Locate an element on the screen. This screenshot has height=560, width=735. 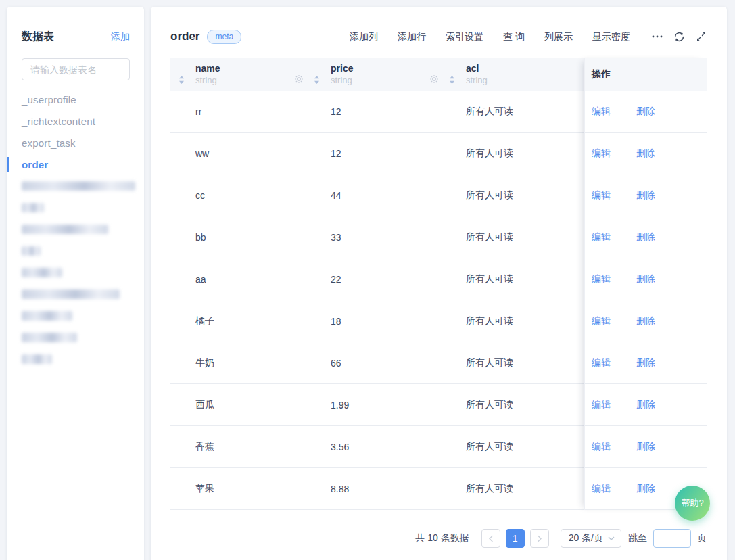
meta-badge: meta is located at coordinates (224, 37).